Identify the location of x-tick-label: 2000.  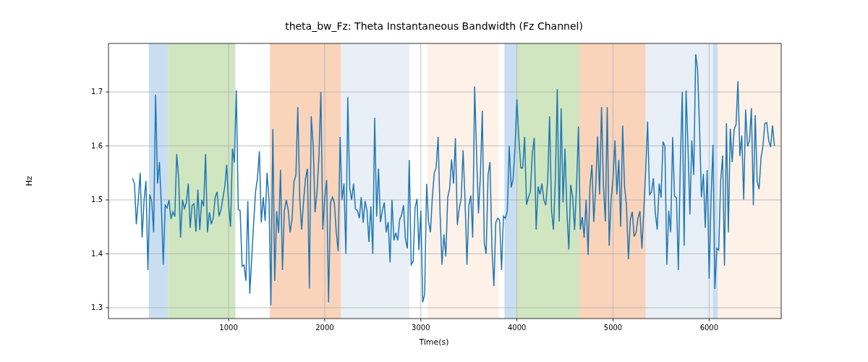
(324, 327).